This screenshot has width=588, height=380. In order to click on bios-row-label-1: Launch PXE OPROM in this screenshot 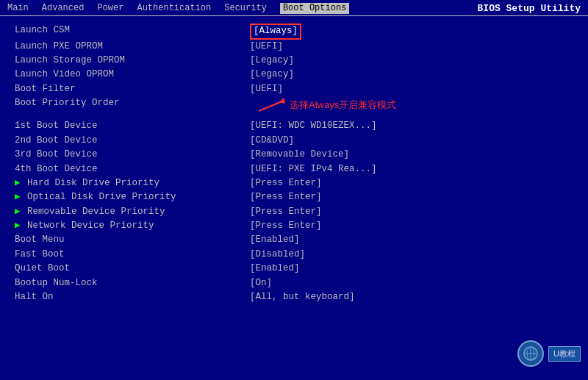, I will do `click(132, 47)`.